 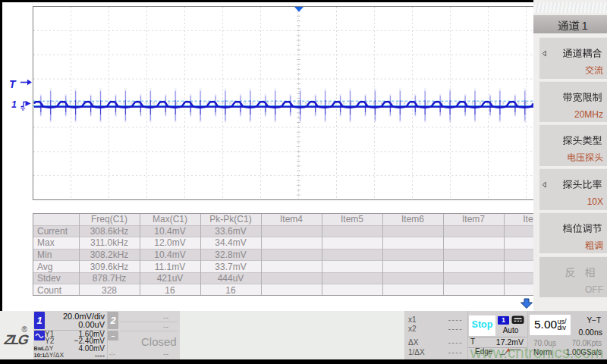 I want to click on svg-text: OFF, so click(x=594, y=289).